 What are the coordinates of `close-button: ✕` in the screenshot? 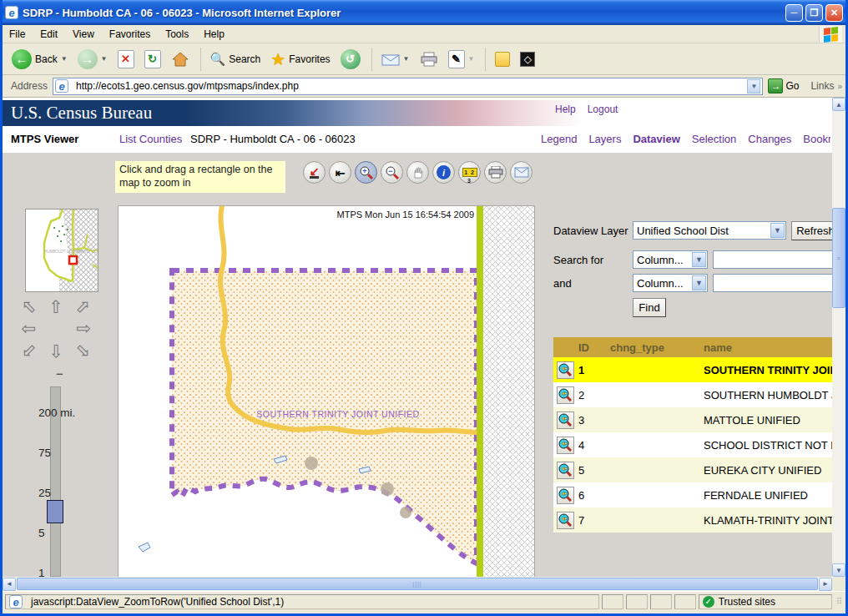 It's located at (835, 13).